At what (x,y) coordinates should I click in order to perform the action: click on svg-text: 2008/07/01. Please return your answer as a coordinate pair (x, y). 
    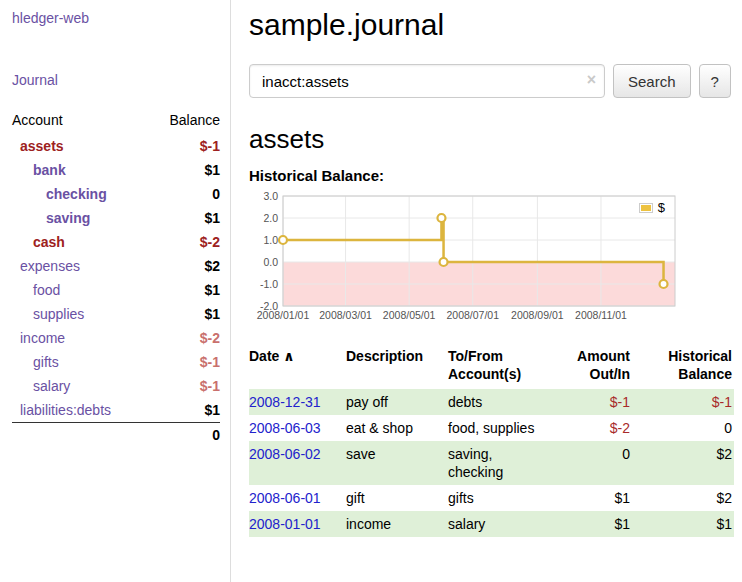
    Looking at the image, I should click on (472, 315).